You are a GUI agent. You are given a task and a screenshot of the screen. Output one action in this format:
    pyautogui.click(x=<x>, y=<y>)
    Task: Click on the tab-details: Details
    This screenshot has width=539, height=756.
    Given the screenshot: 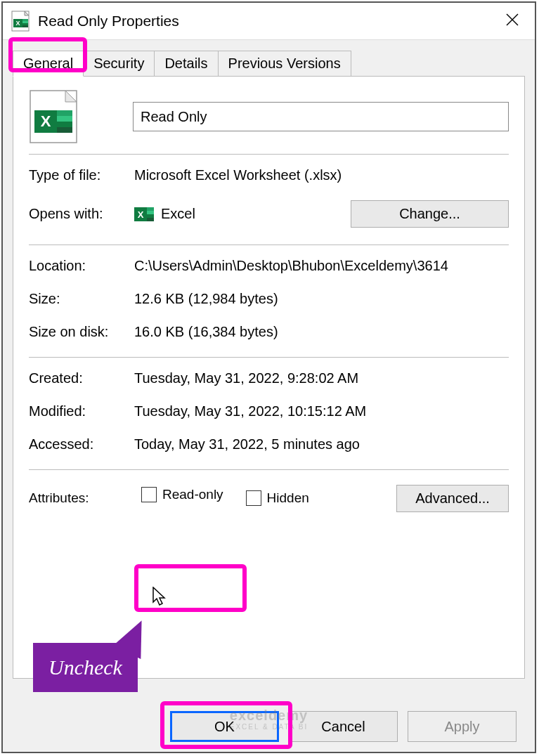 What is the action you would take?
    pyautogui.click(x=186, y=63)
    